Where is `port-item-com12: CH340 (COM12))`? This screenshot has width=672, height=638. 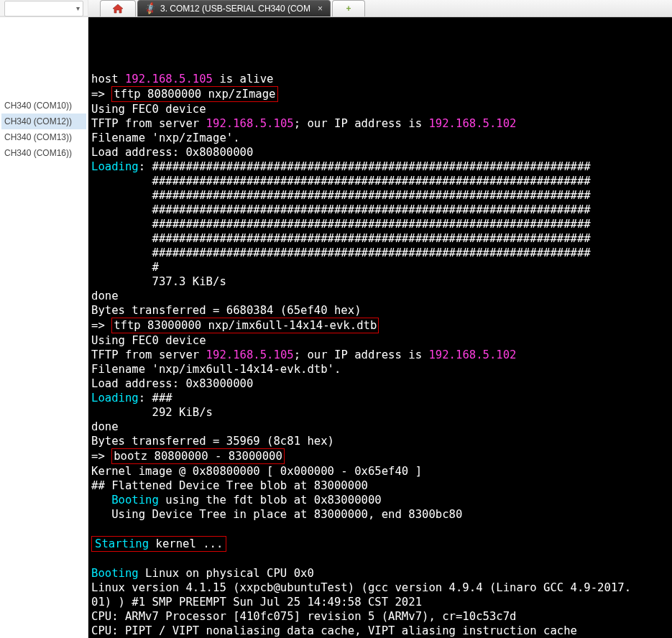
port-item-com12: CH340 (COM12)) is located at coordinates (44, 121).